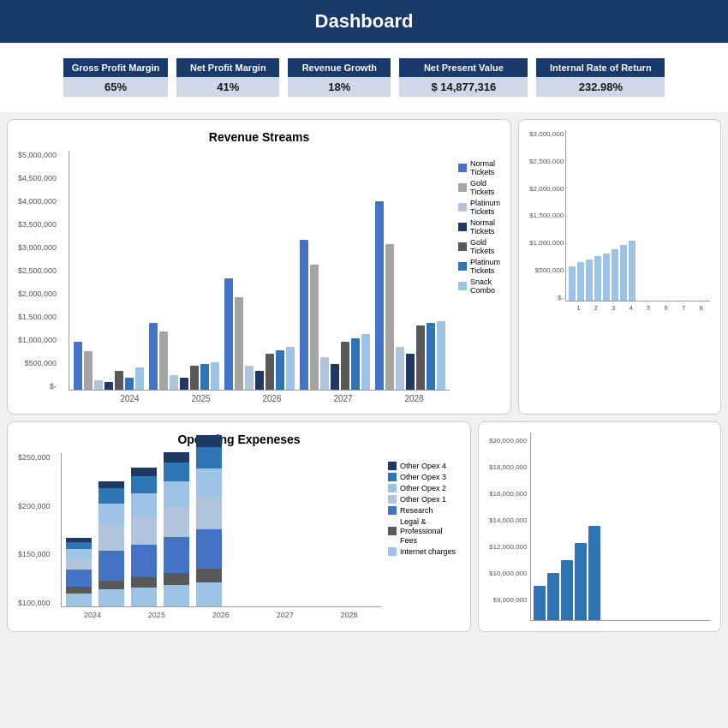 The height and width of the screenshot is (728, 728). What do you see at coordinates (392, 477) in the screenshot?
I see `legend-color-opex3` at bounding box center [392, 477].